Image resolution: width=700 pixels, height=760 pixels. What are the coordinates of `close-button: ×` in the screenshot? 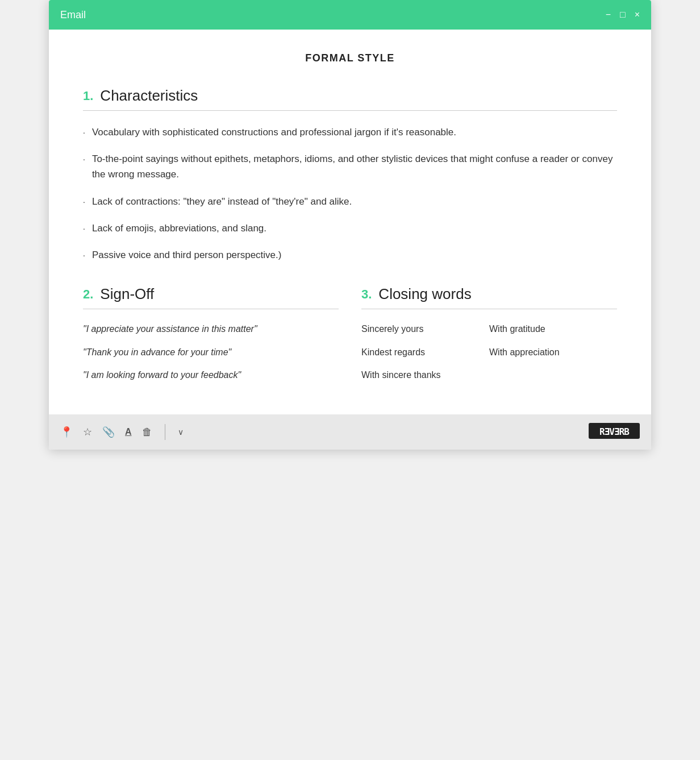 It's located at (638, 15).